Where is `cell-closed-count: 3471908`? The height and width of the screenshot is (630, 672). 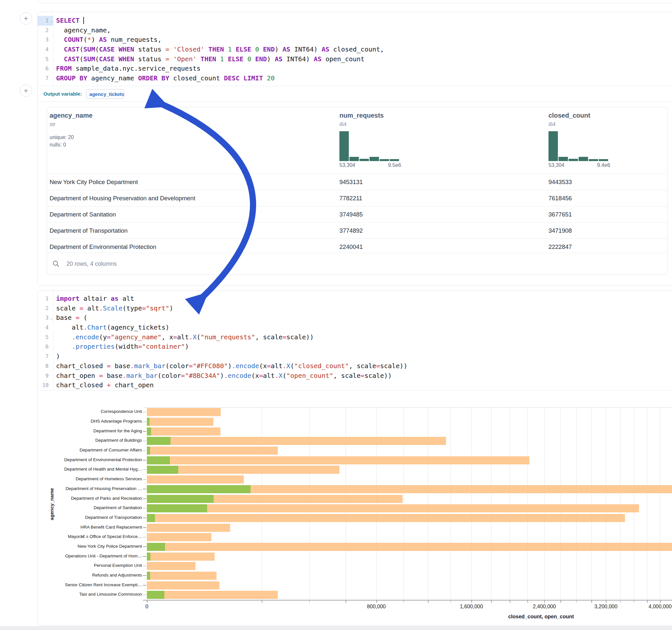
cell-closed-count: 3471908 is located at coordinates (560, 231).